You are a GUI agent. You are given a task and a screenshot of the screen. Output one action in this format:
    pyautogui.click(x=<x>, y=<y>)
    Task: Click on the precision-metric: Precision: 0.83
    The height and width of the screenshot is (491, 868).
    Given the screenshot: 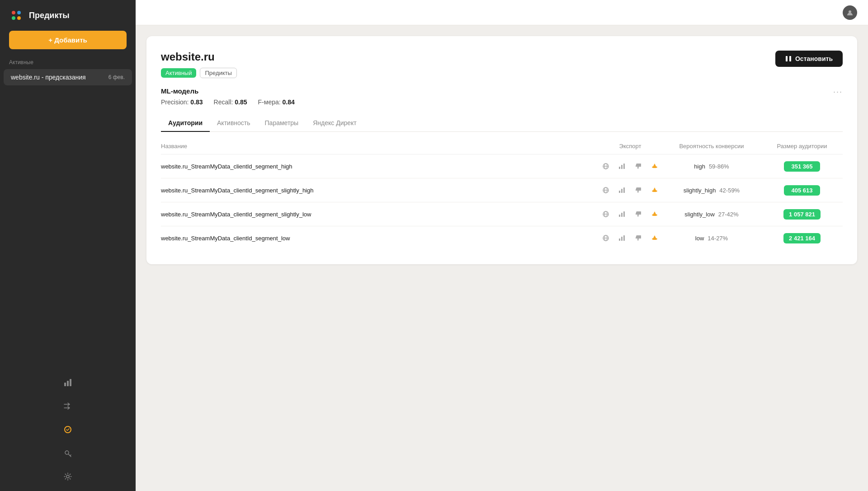 What is the action you would take?
    pyautogui.click(x=182, y=102)
    